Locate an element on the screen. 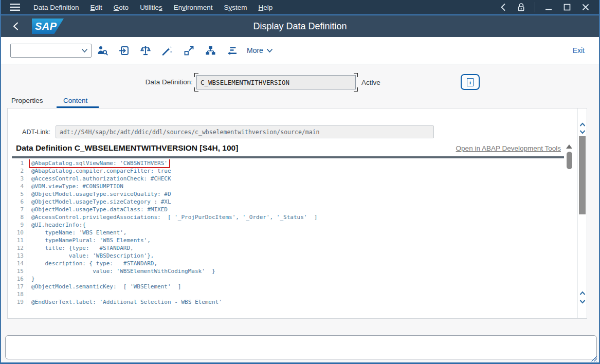 The height and width of the screenshot is (364, 600). info-icon: i is located at coordinates (470, 82).